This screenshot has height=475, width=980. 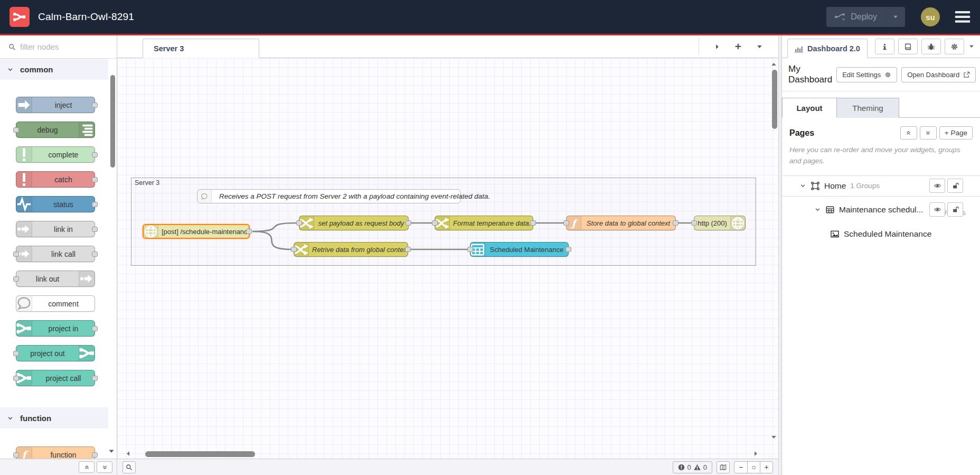 What do you see at coordinates (55, 329) in the screenshot?
I see `node-project-in: project in` at bounding box center [55, 329].